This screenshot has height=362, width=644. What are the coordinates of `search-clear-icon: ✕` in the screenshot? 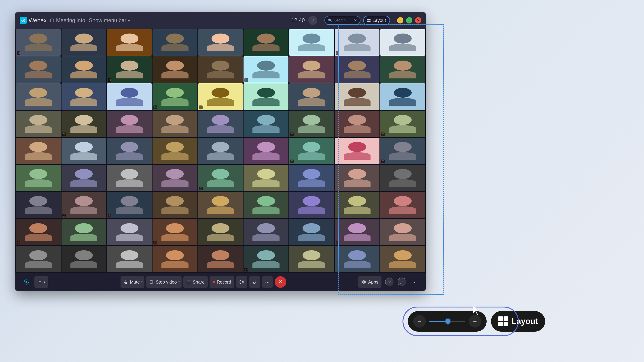 It's located at (356, 20).